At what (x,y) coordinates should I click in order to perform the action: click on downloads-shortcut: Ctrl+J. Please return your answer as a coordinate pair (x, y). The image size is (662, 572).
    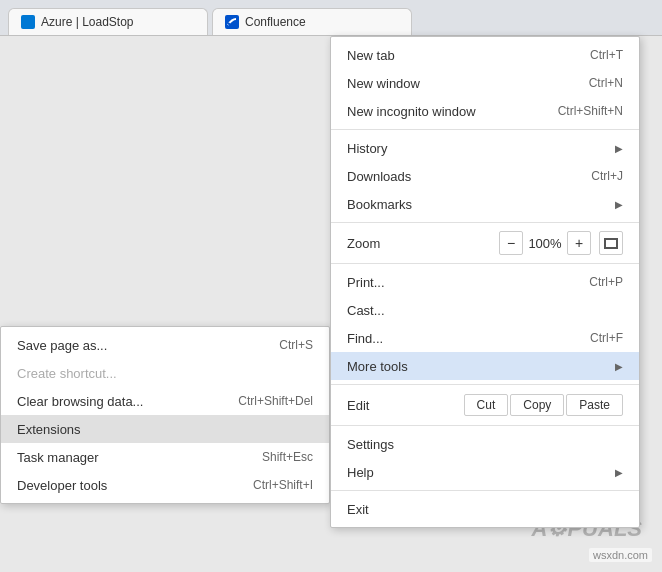
    Looking at the image, I should click on (607, 176).